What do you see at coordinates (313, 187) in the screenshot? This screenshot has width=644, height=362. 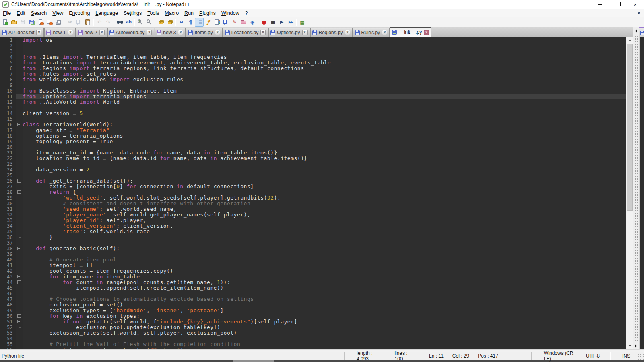 I see `code-line: 27 exits = [connection[0] for connection…` at bounding box center [313, 187].